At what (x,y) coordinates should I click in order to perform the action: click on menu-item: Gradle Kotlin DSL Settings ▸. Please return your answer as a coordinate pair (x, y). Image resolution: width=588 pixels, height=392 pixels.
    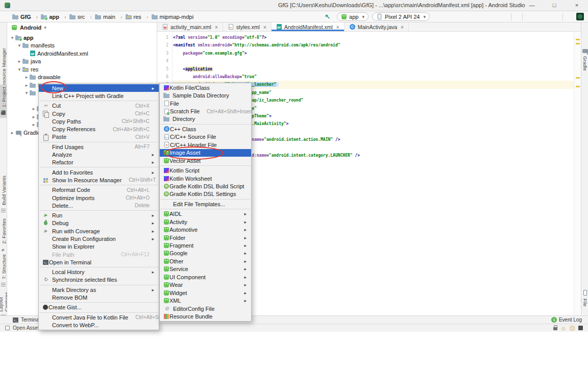
    Looking at the image, I should click on (205, 194).